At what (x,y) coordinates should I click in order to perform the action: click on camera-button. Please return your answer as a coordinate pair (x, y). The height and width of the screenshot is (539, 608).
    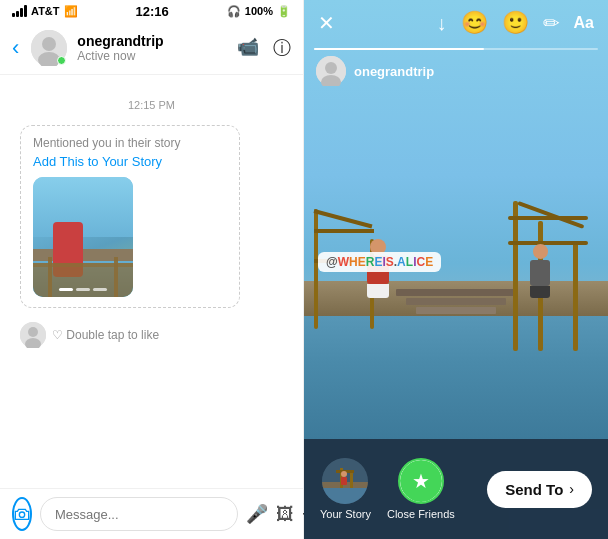
    Looking at the image, I should click on (22, 514).